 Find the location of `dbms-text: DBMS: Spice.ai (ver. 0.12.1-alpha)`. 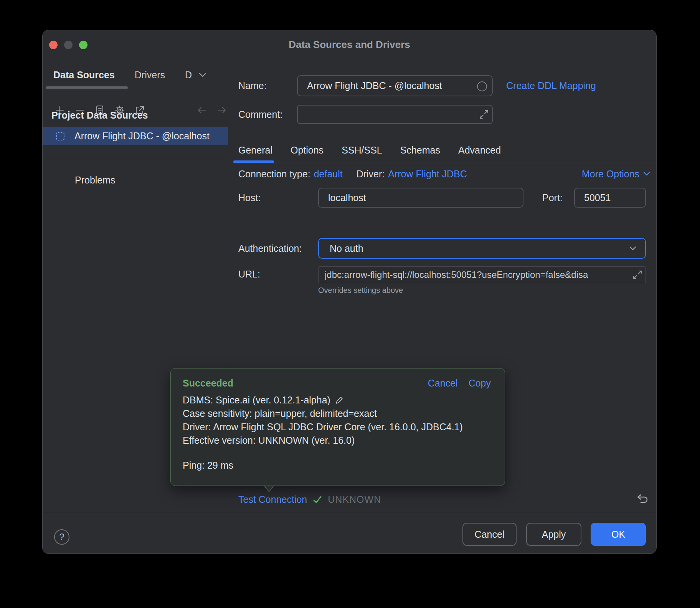

dbms-text: DBMS: Spice.ai (ver. 0.12.1-alpha) is located at coordinates (256, 400).